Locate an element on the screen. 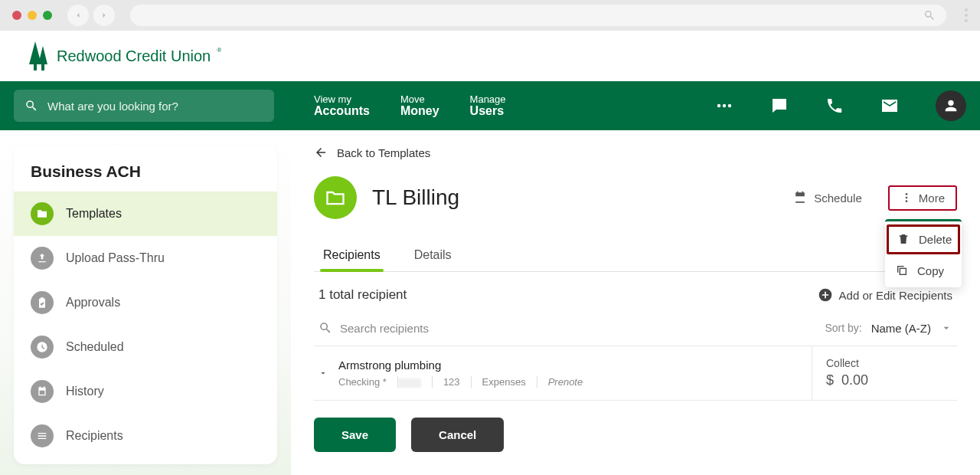 The image size is (980, 475). nav-item-users: Manage Users is located at coordinates (488, 106).